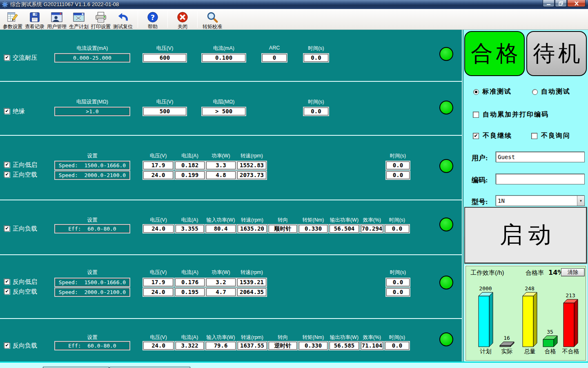  What do you see at coordinates (507, 338) in the screenshot?
I see `bar-value-label: 16` at bounding box center [507, 338].